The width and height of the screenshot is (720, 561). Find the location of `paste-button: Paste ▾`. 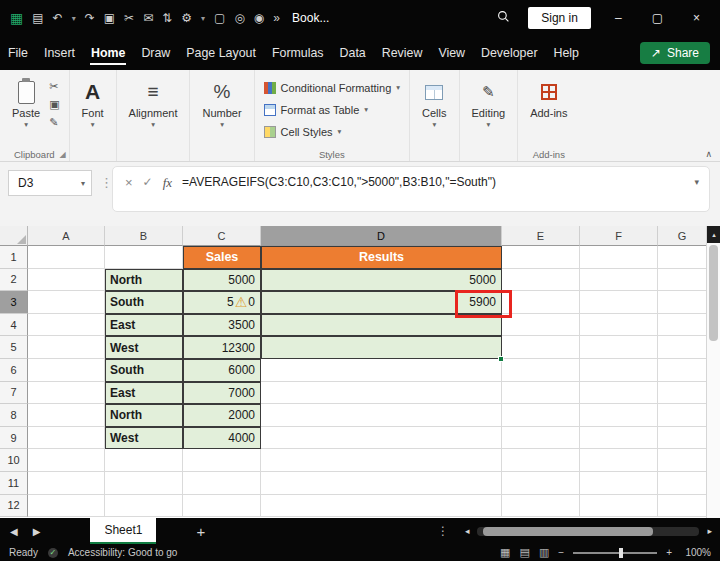

paste-button: Paste ▾ is located at coordinates (26, 104).